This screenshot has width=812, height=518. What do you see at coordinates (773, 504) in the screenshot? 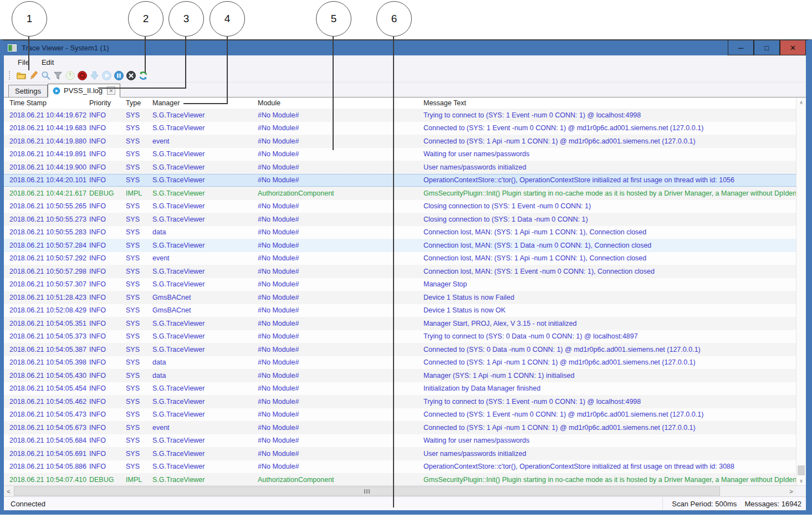
I see `message-count: Messages: 16942` at bounding box center [773, 504].